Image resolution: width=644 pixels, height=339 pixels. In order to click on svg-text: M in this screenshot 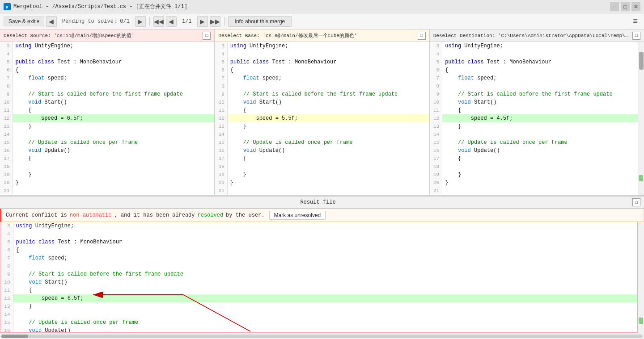, I will do `click(7, 7)`.